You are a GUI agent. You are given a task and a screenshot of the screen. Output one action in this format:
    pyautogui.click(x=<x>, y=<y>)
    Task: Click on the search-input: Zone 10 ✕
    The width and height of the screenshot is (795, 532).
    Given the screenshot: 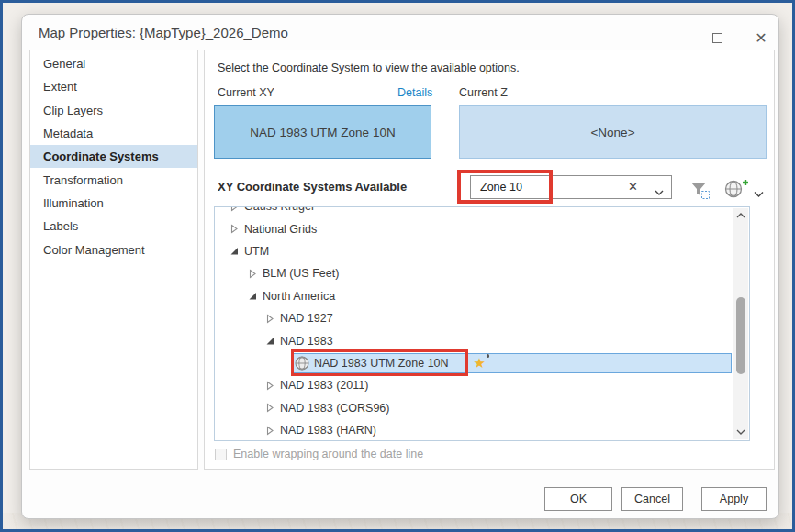 What is the action you would take?
    pyautogui.click(x=571, y=187)
    